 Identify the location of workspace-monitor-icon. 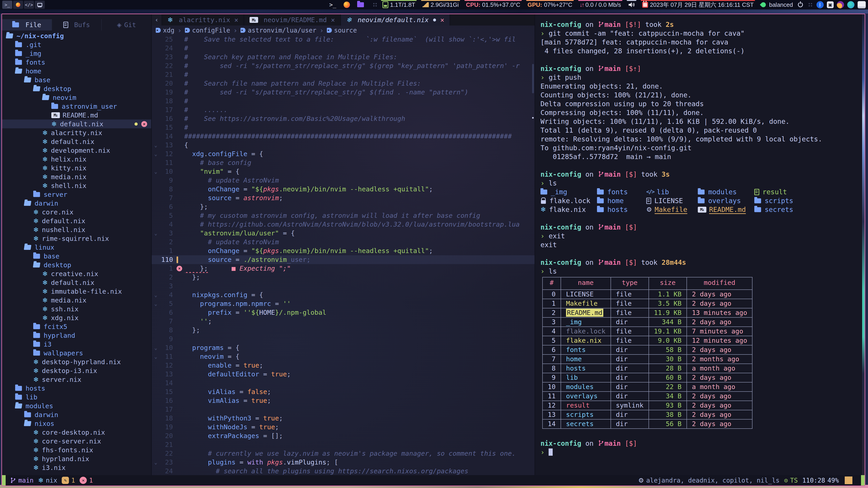
(40, 5).